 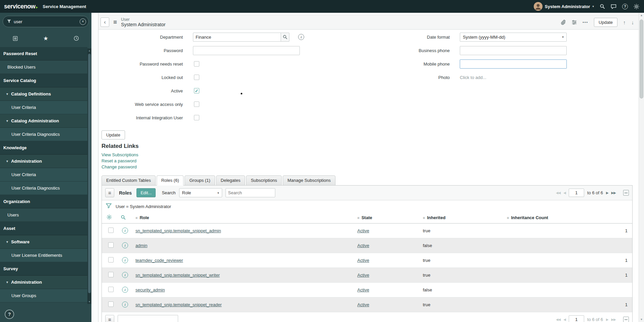 What do you see at coordinates (197, 118) in the screenshot?
I see `internal-integration-user-checkbox` at bounding box center [197, 118].